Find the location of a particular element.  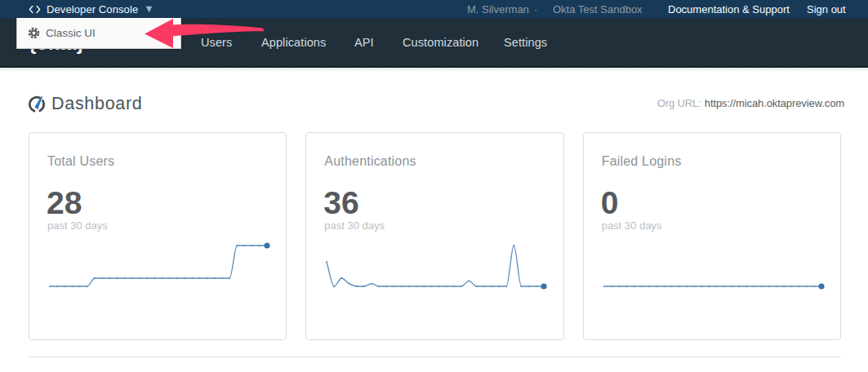

console-switcher: Developer Console ▼ is located at coordinates (91, 10).